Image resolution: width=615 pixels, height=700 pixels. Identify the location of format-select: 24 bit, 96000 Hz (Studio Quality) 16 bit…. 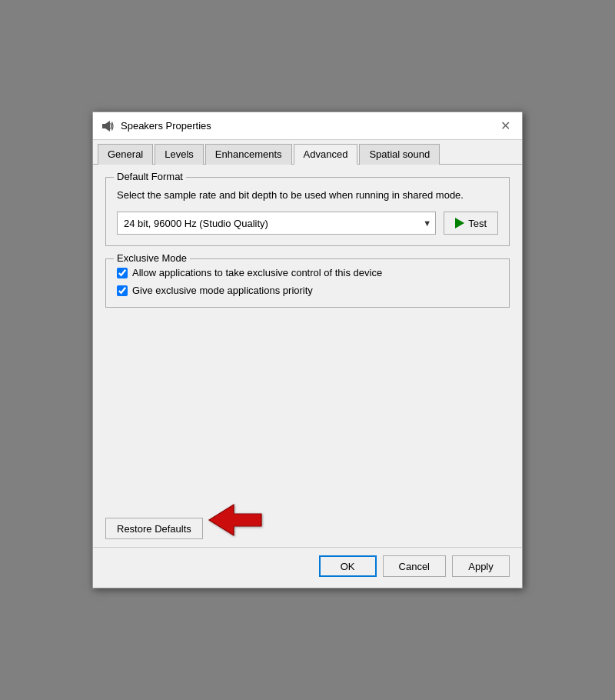
(277, 223).